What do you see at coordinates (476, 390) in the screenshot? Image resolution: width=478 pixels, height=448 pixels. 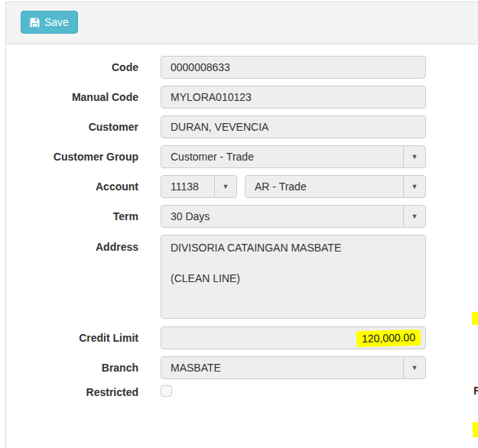 I see `partial-label-fragment: F` at bounding box center [476, 390].